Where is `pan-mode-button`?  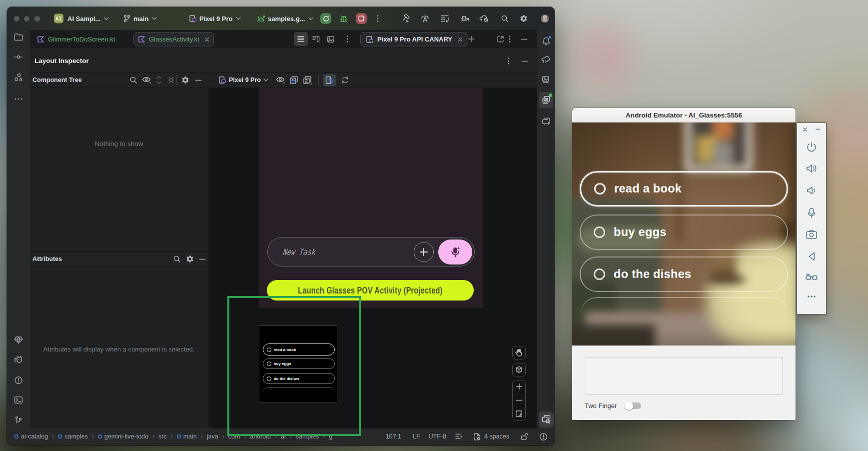
pan-mode-button is located at coordinates (519, 353).